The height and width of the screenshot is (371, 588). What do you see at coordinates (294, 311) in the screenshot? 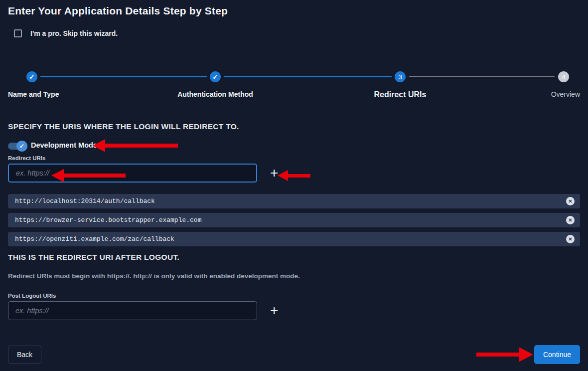
I see `post-logout-input-row: +` at bounding box center [294, 311].